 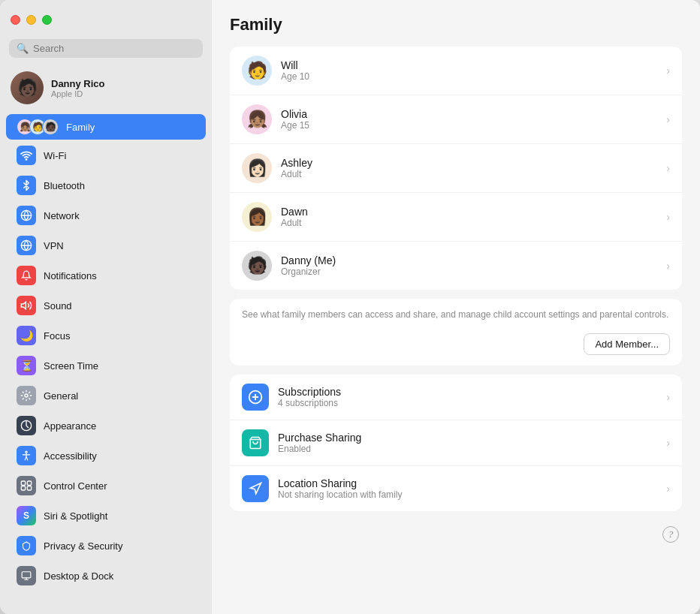 What do you see at coordinates (469, 77) in the screenshot?
I see `member-subtitle-will: Age 10` at bounding box center [469, 77].